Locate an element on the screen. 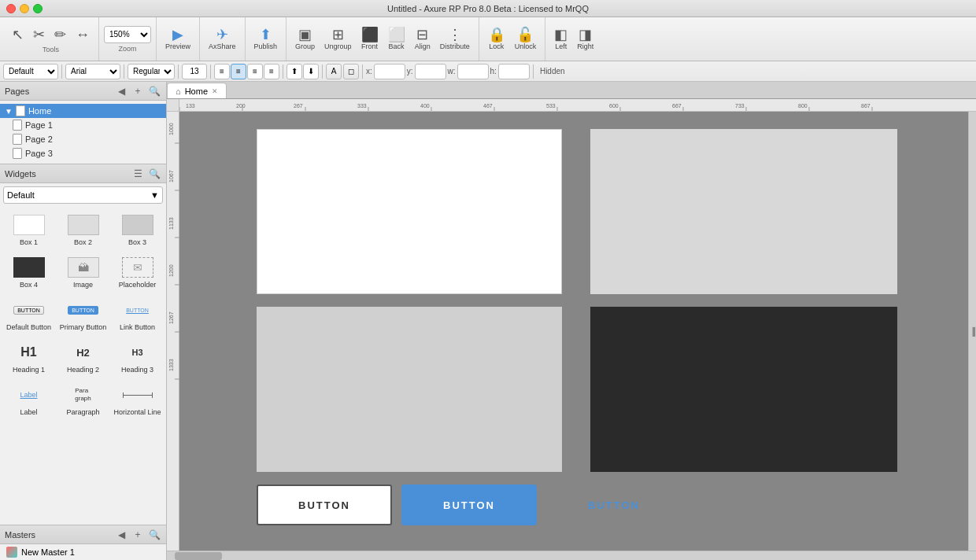 Image resolution: width=976 pixels, height=560 pixels. widget-image: 🏔 Image is located at coordinates (83, 272).